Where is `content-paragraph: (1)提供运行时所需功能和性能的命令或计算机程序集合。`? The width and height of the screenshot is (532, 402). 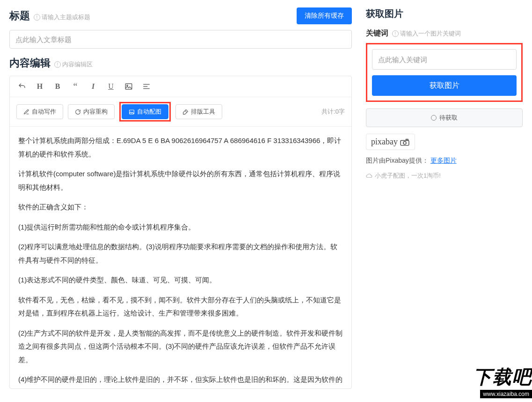
content-paragraph: (1)提供运行时所需功能和性能的命令或计算机程序集合。 is located at coordinates (181, 227).